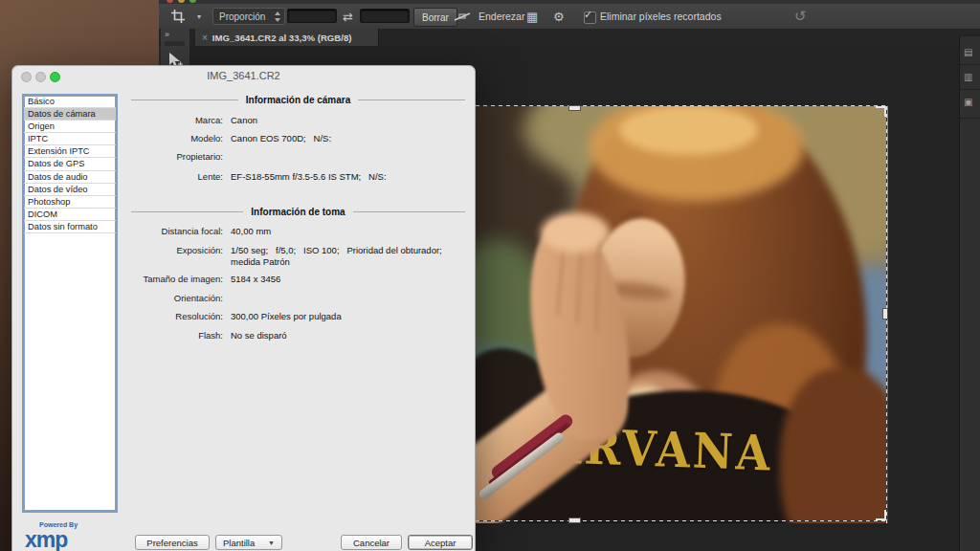 The width and height of the screenshot is (980, 551). I want to click on clear-button: Borrar, so click(435, 17).